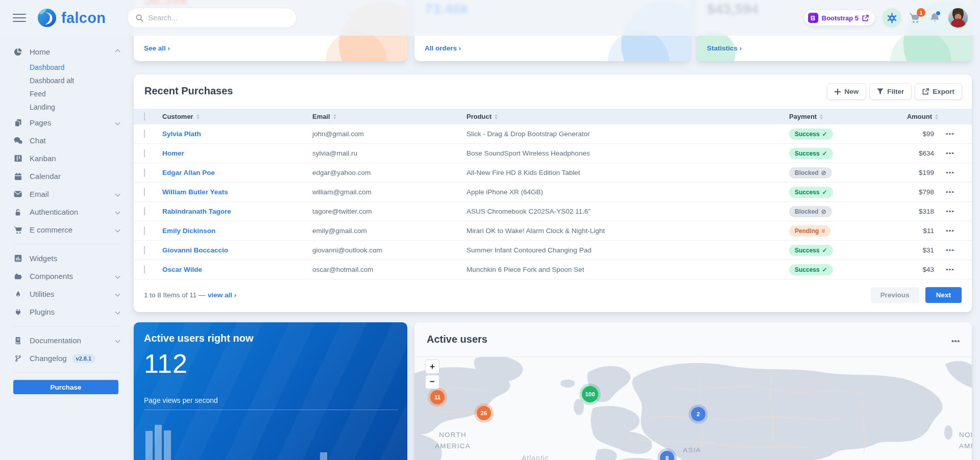 This screenshot has width=980, height=460. What do you see at coordinates (915, 18) in the screenshot?
I see `cart-button: 1` at bounding box center [915, 18].